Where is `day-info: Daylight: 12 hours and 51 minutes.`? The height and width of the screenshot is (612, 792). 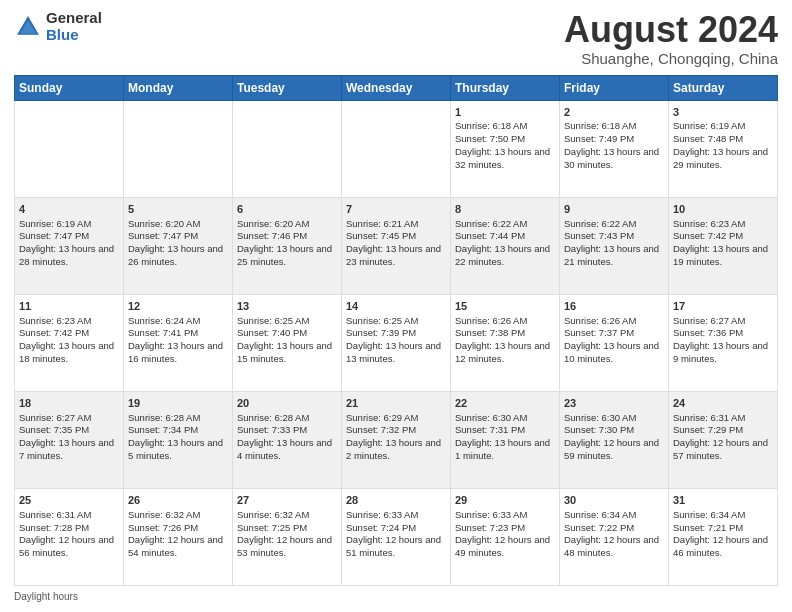 day-info: Daylight: 12 hours and 51 minutes. is located at coordinates (396, 547).